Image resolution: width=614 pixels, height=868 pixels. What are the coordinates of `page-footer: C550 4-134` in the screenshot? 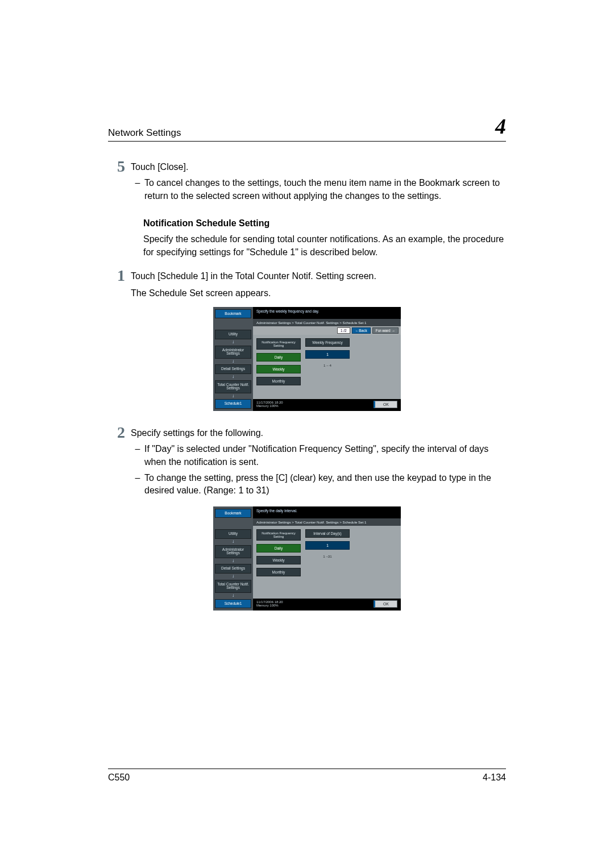 It's located at (307, 775).